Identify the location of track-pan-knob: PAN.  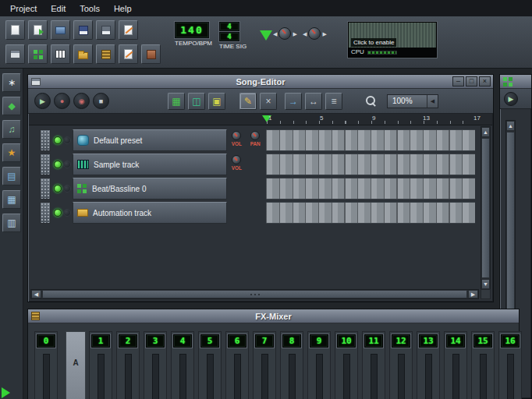
(255, 139).